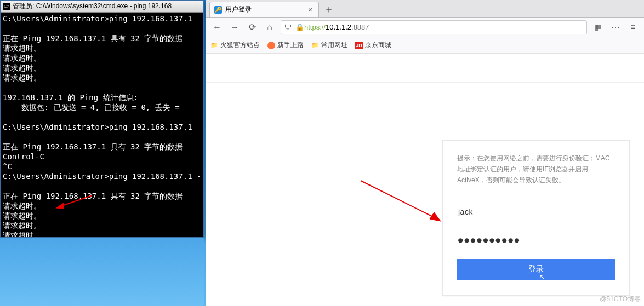 Image resolution: width=644 pixels, height=306 pixels. What do you see at coordinates (425, 82) in the screenshot?
I see `content-separator` at bounding box center [425, 82].